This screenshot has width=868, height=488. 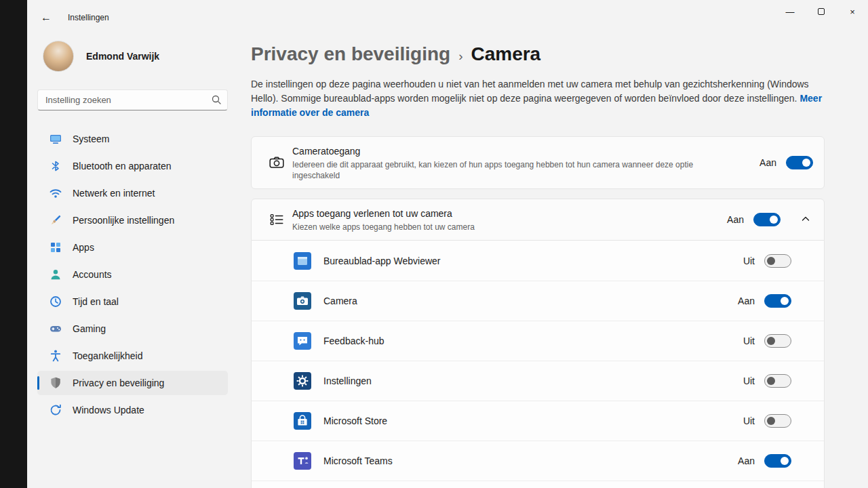 What do you see at coordinates (778, 341) in the screenshot?
I see `app-toggle-feedback-hub` at bounding box center [778, 341].